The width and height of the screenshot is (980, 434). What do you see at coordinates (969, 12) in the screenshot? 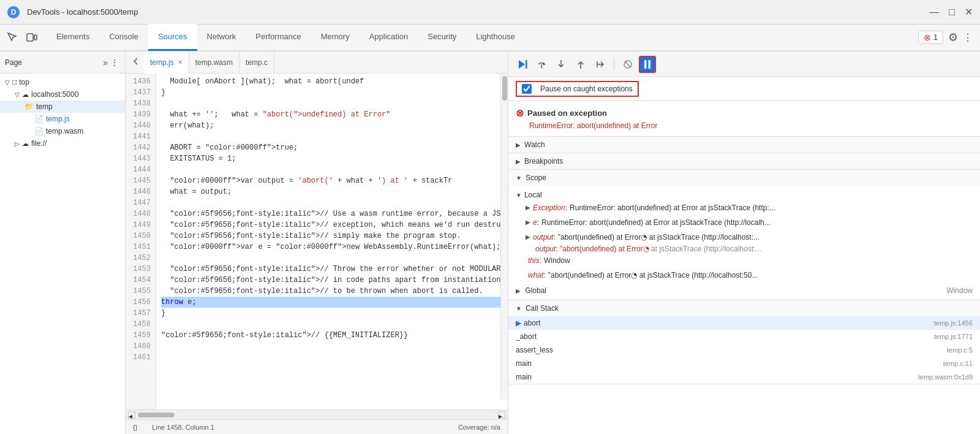
I see `close-button: ✕` at bounding box center [969, 12].